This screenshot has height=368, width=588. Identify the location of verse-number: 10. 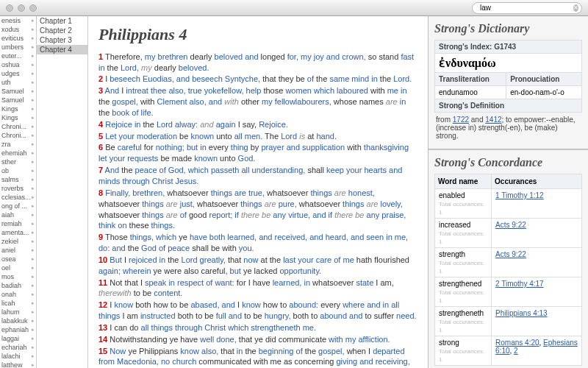
(103, 260).